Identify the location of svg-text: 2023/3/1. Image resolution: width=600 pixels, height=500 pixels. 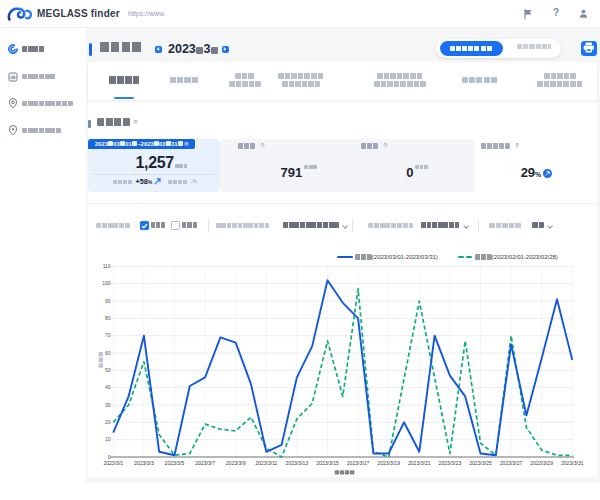
(113, 463).